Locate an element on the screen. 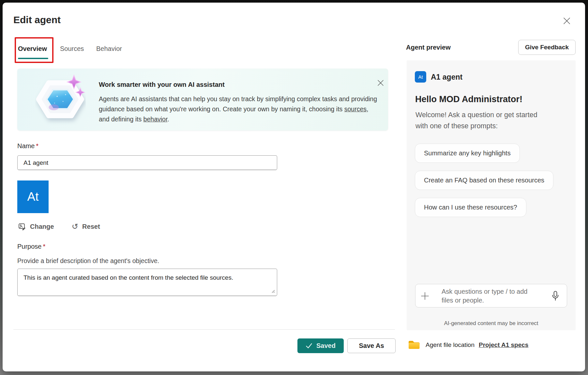 The width and height of the screenshot is (588, 375). footer-divider is located at coordinates (204, 330).